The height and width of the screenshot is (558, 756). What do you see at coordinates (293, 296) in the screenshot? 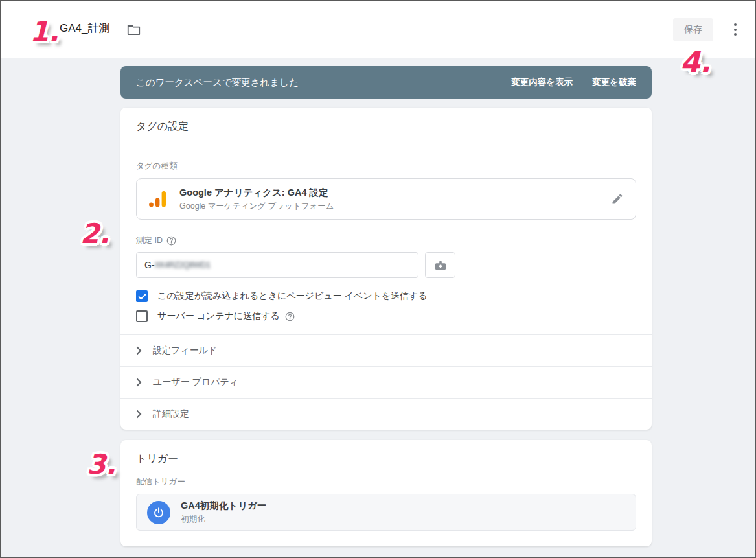
I see `pageview-checkbox-label: この設定が読み込まれるときにページビュー イベントを送信する` at bounding box center [293, 296].